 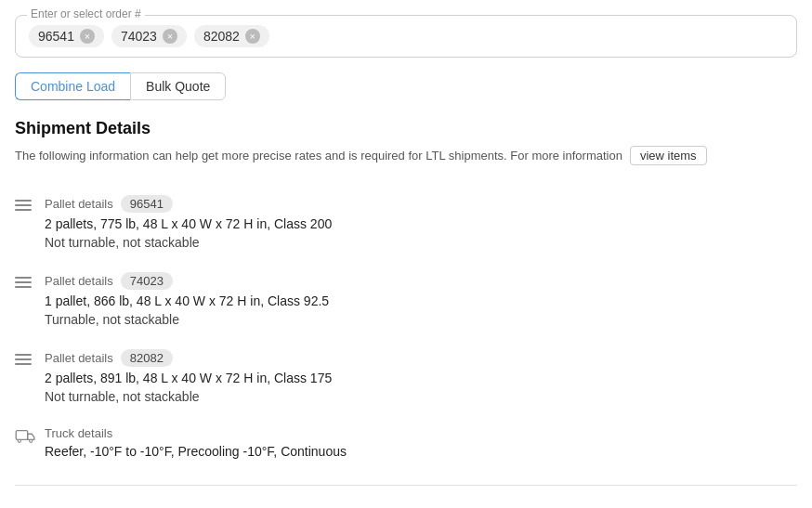 What do you see at coordinates (195, 442) in the screenshot?
I see `shipment-content: Truck detailsReefer, -10°F to -10°F, Pre…` at bounding box center [195, 442].